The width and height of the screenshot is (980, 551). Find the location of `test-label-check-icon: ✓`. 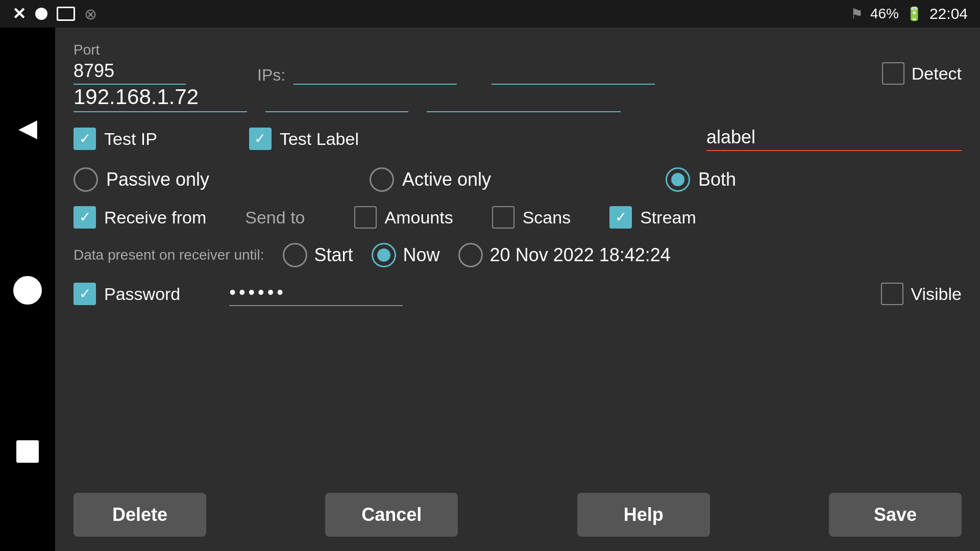

test-label-check-icon: ✓ is located at coordinates (260, 139).